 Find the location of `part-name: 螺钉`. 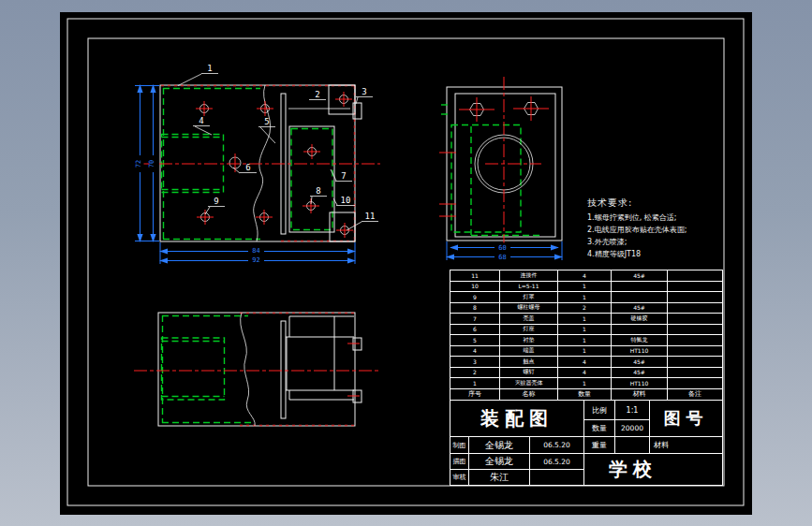

part-name: 螺钉 is located at coordinates (529, 373).